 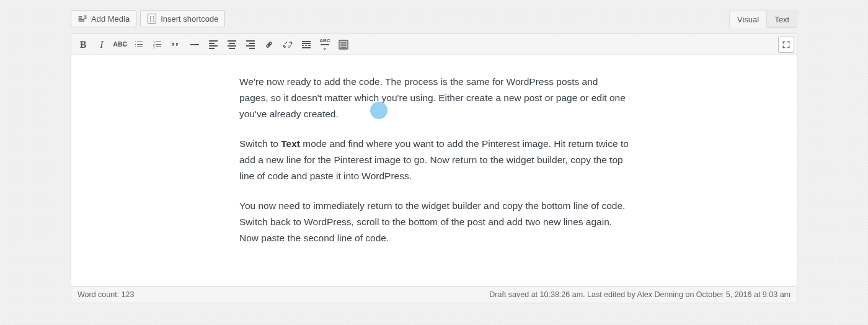 I want to click on fullscreen-button, so click(x=786, y=45).